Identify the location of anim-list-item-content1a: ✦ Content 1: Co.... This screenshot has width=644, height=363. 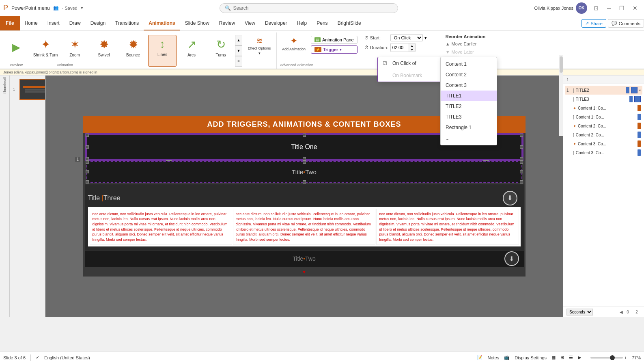
(604, 108).